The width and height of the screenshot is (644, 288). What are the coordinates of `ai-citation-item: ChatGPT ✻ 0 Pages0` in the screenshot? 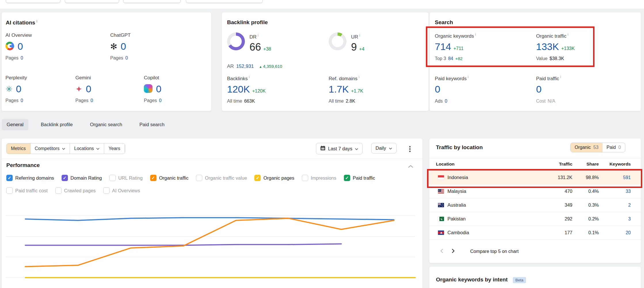 It's located at (139, 47).